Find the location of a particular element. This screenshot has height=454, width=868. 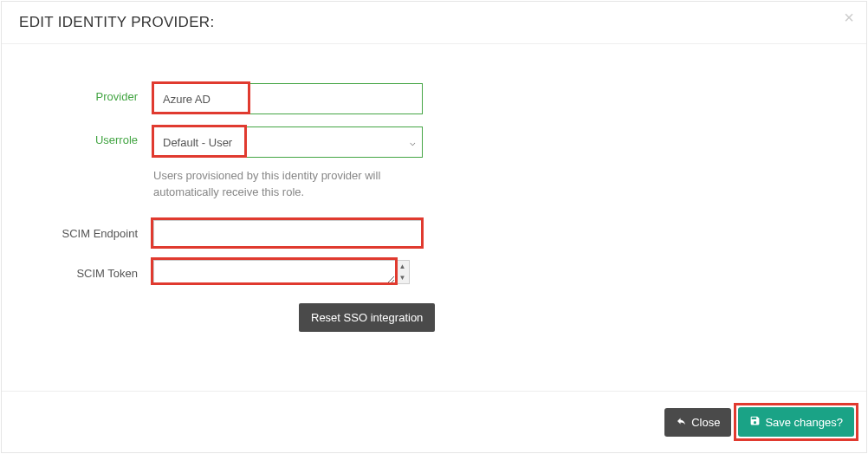

save-icon is located at coordinates (755, 422).